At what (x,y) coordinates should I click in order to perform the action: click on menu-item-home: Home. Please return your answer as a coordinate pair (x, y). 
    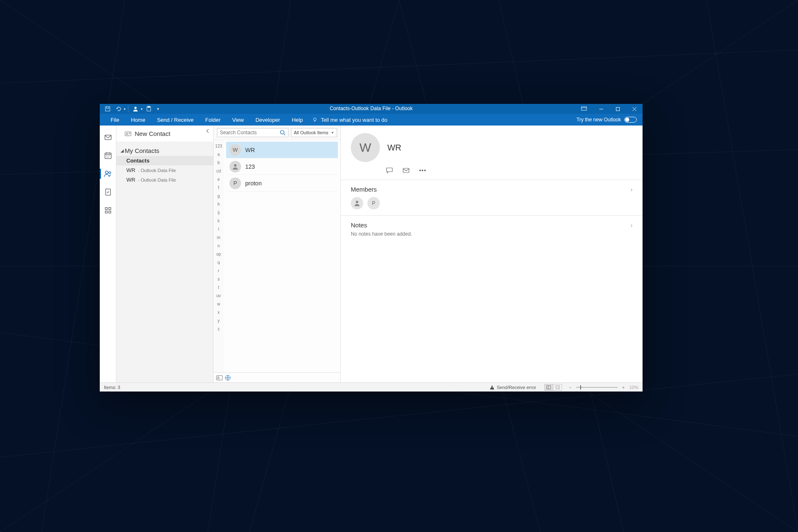
    Looking at the image, I should click on (138, 120).